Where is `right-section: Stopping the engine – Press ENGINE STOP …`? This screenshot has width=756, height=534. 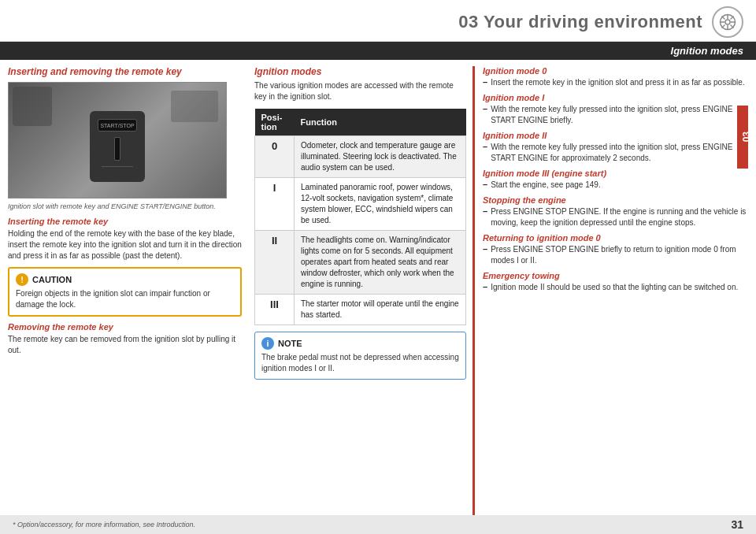
right-section: Stopping the engine – Press ENGINE STOP … is located at coordinates (616, 212).